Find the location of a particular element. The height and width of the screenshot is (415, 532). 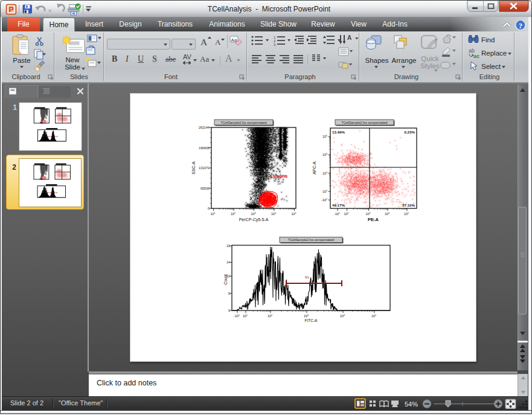

svg-text: 49.17% is located at coordinates (338, 205).